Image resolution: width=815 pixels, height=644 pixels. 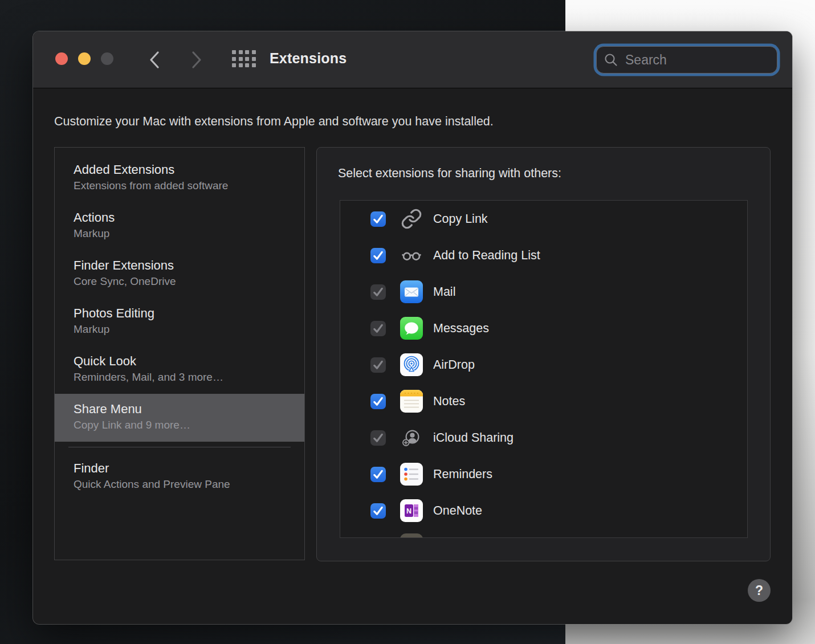 I want to click on sidebar-item-finder: Finder Quick Actions and Preview Pane, so click(x=180, y=477).